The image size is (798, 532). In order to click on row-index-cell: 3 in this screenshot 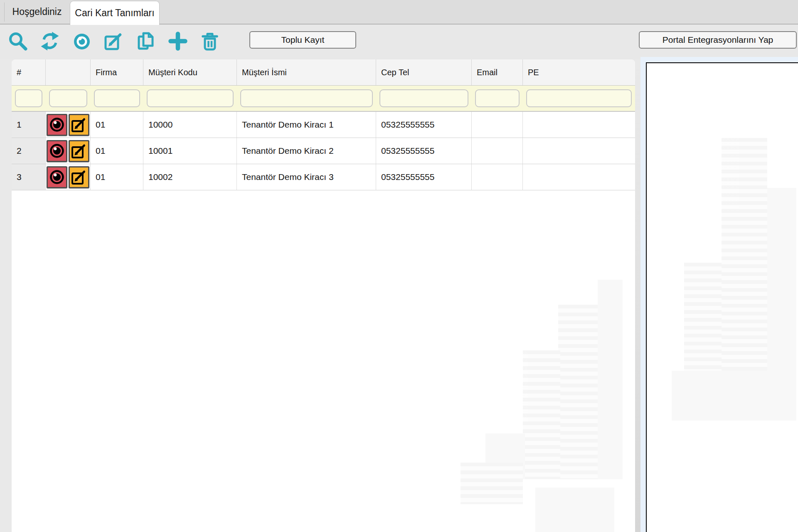, I will do `click(29, 177)`.